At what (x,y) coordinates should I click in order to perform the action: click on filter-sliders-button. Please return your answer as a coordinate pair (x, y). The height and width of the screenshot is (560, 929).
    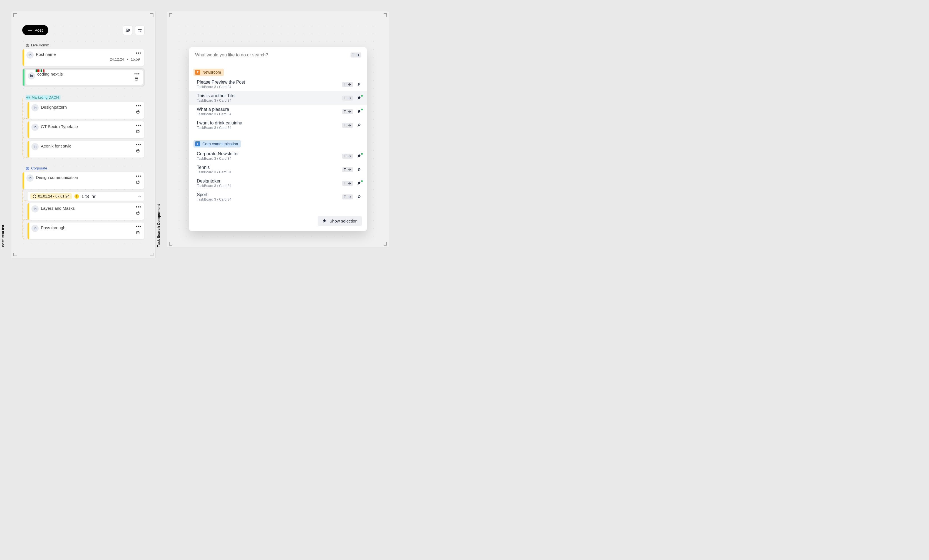
    Looking at the image, I should click on (140, 30).